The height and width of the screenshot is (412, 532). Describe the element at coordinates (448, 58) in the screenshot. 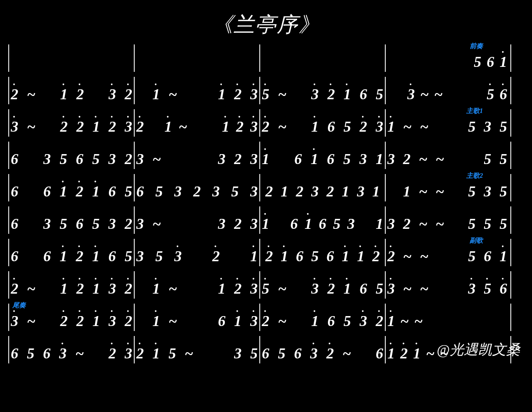

I see `measure: 5 6 1•前奏` at that location.